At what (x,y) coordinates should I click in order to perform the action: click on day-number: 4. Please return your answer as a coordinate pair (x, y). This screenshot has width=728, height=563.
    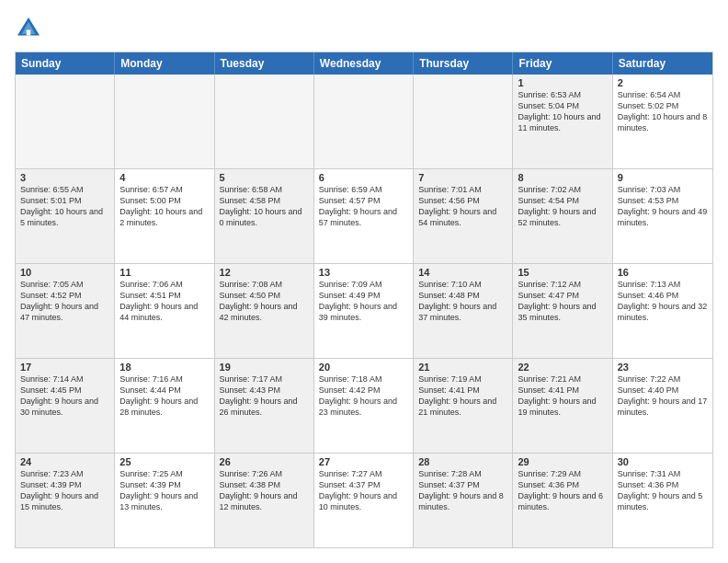
    Looking at the image, I should click on (164, 178).